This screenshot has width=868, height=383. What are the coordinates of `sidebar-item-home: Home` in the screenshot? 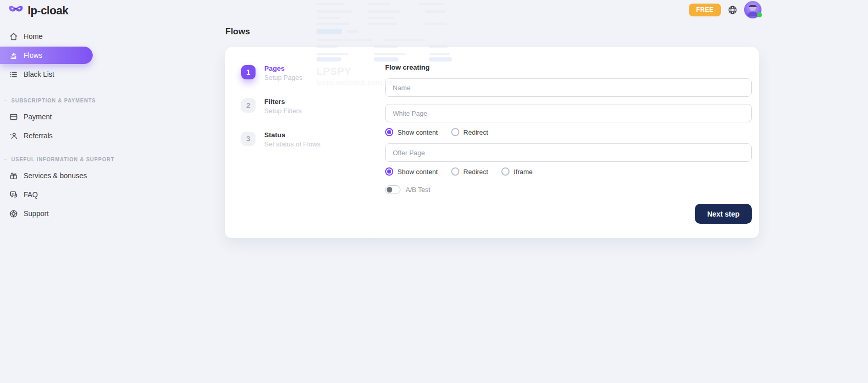 It's located at (49, 36).